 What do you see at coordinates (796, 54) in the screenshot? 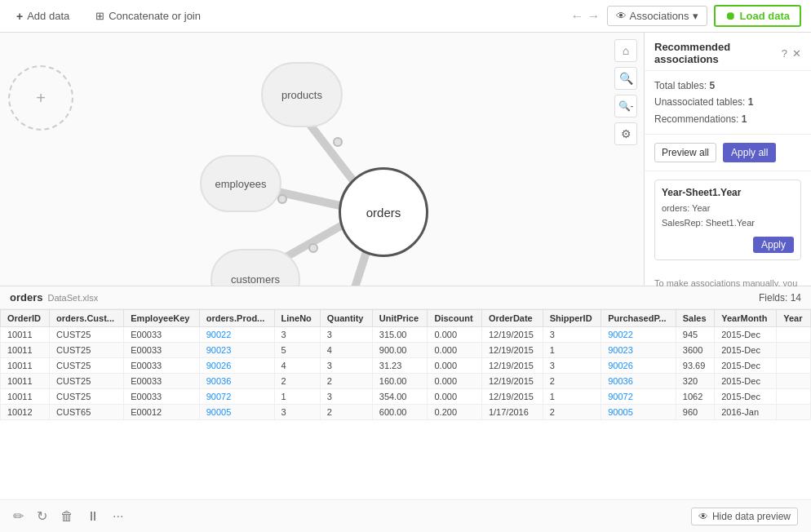
I see `close-icon: ✕` at bounding box center [796, 54].